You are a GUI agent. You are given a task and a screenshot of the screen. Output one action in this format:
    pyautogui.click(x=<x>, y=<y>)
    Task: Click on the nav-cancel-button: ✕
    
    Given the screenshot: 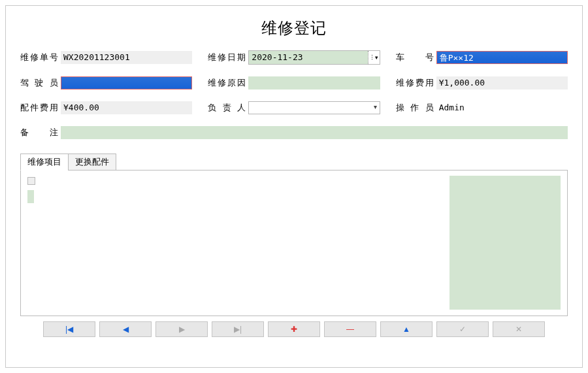 What is the action you would take?
    pyautogui.click(x=519, y=329)
    